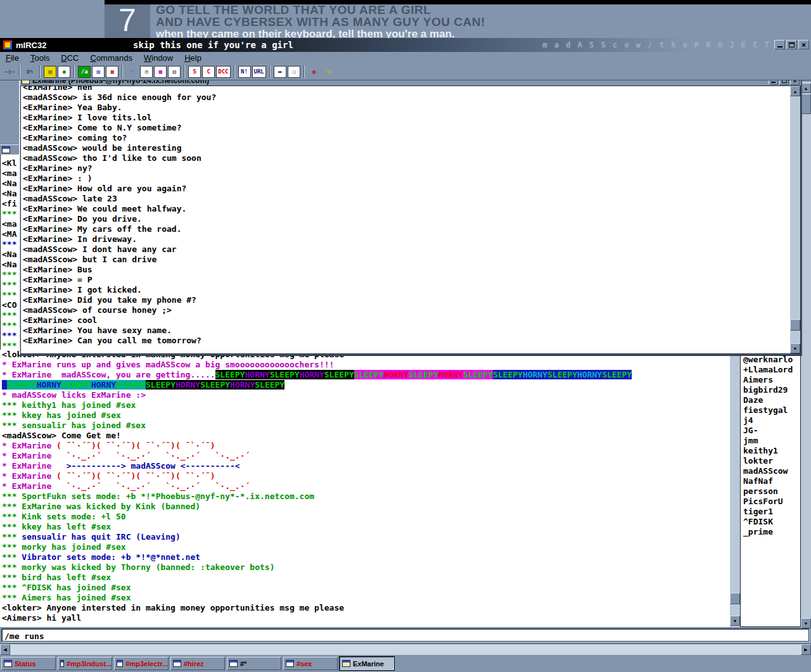  What do you see at coordinates (772, 532) in the screenshot?
I see `nick-item: _prime` at bounding box center [772, 532].